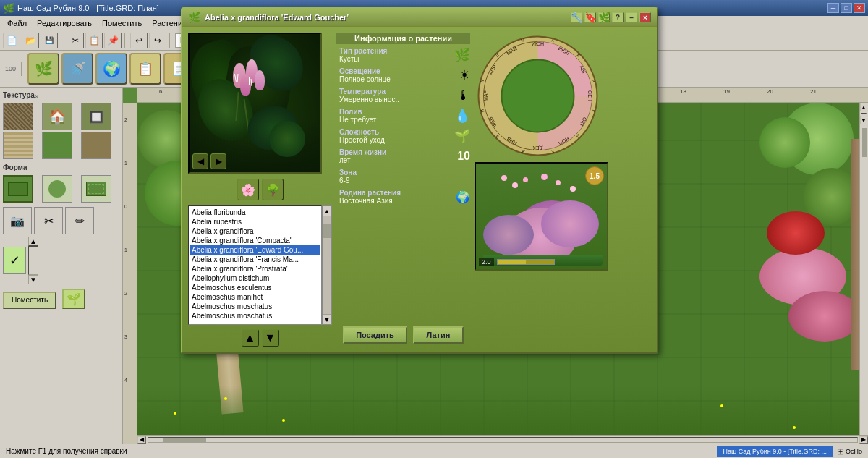 This screenshot has width=868, height=458. I want to click on scroll-right-btn: ▶, so click(864, 440).